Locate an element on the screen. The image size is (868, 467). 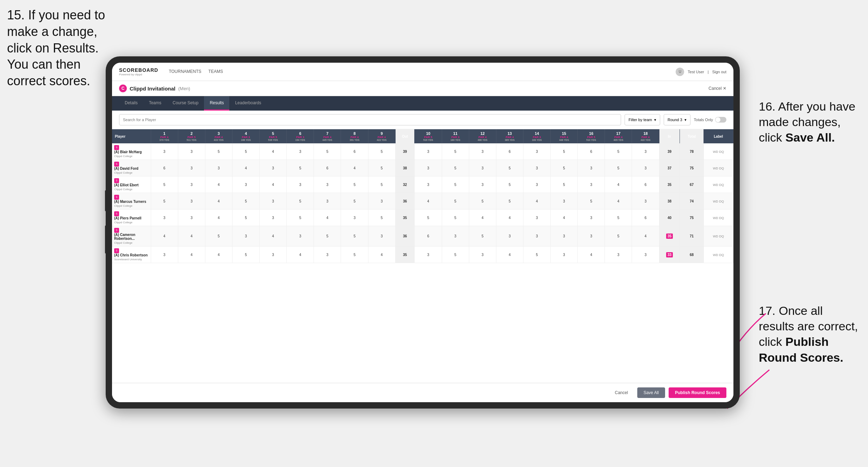
label-5: WD DQ is located at coordinates (718, 236).